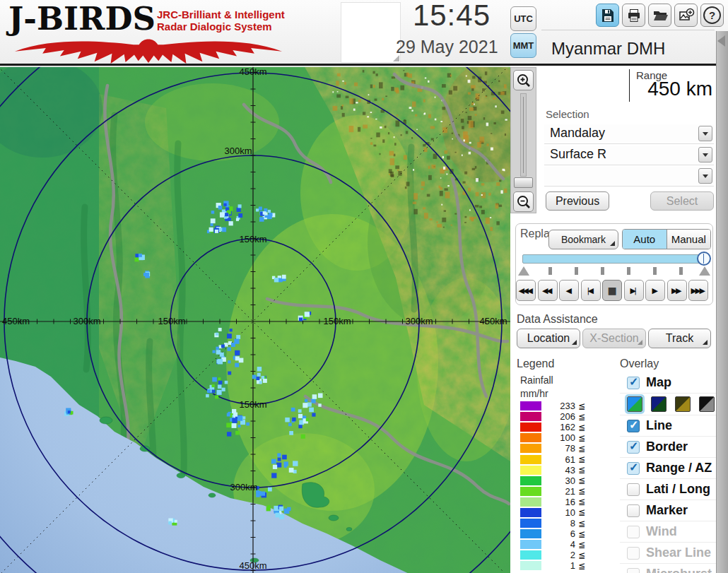  Describe the element at coordinates (722, 302) in the screenshot. I see `panel-edge-strip` at that location.